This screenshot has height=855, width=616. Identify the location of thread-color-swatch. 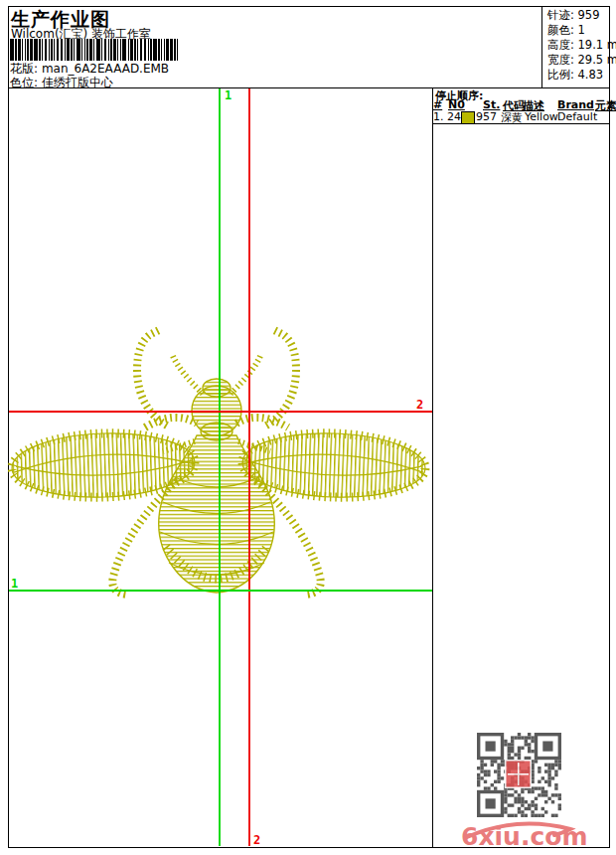
(468, 117).